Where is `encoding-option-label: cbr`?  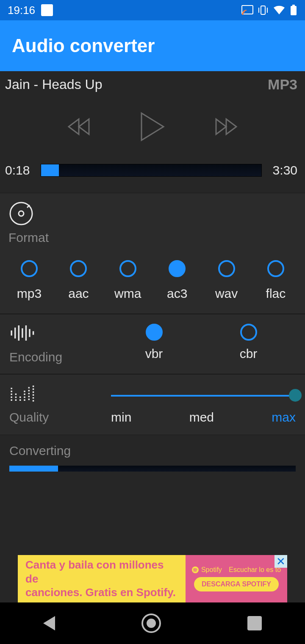
encoding-option-label: cbr is located at coordinates (249, 354).